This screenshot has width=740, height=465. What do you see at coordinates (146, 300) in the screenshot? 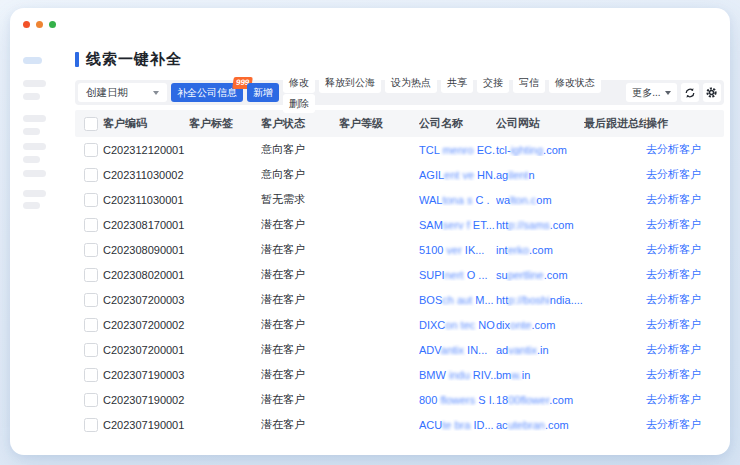
I see `customer-code-cell: C202307200003` at bounding box center [146, 300].